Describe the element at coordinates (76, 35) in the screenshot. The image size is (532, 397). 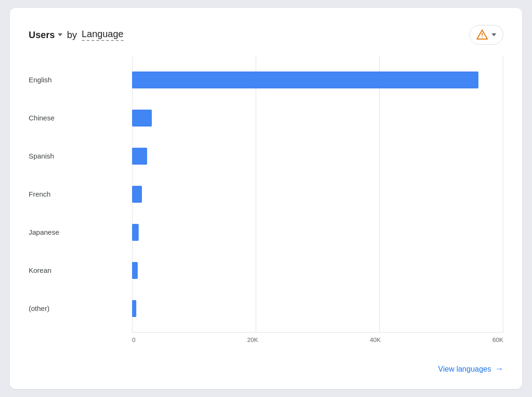
I see `chart-title: Users by Language` at that location.